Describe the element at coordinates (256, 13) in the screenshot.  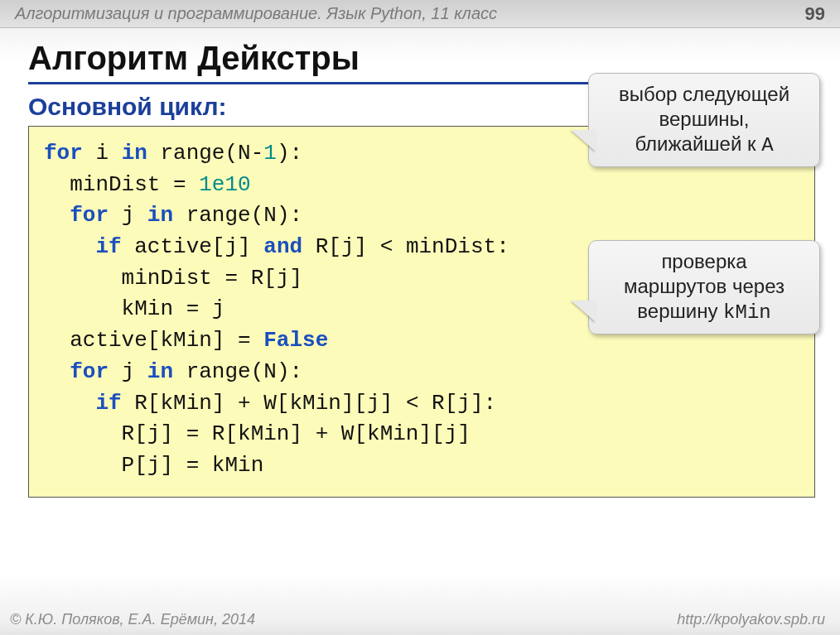
I see `breadcrumb: Алгоритмизация и программирование. Язык …` at that location.